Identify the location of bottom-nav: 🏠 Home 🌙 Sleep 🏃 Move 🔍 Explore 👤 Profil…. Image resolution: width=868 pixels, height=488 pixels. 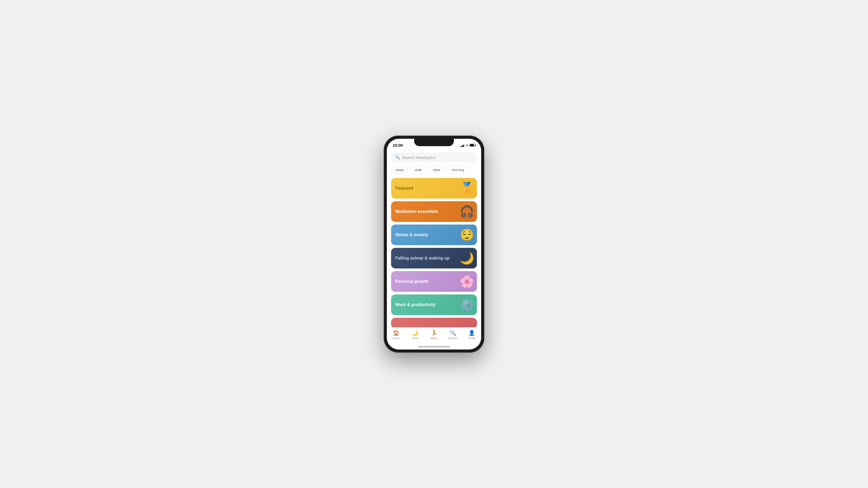
(434, 336).